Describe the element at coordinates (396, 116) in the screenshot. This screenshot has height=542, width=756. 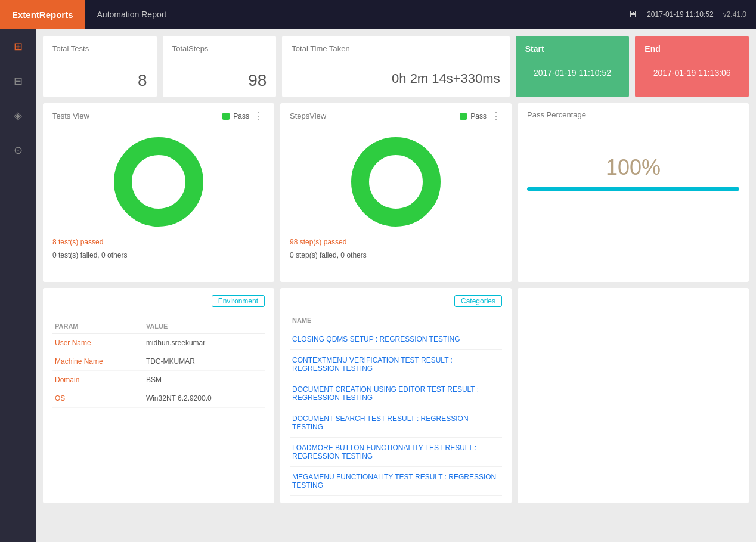
I see `steps-view-header: StepsView Pass ⋮` at that location.